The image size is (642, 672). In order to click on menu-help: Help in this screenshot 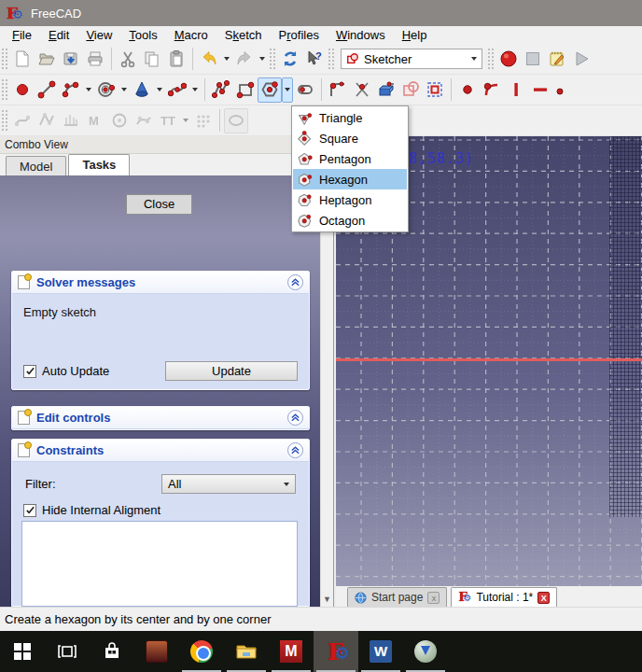, I will do `click(414, 35)`.